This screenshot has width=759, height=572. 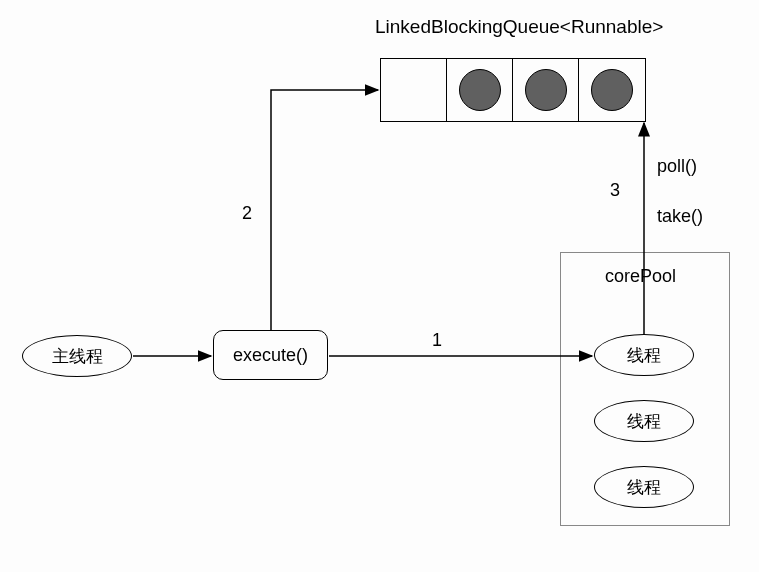 What do you see at coordinates (615, 190) in the screenshot?
I see `edge-label-3: 3` at bounding box center [615, 190].